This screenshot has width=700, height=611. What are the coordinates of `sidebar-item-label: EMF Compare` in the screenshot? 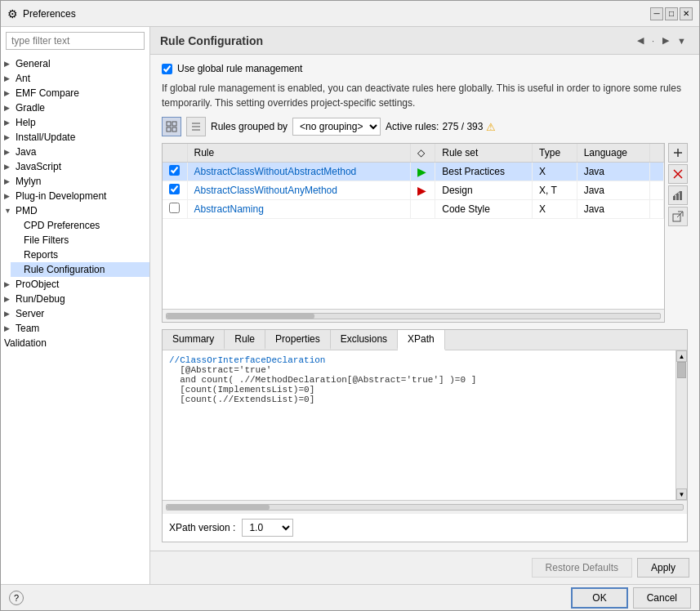 It's located at (47, 93).